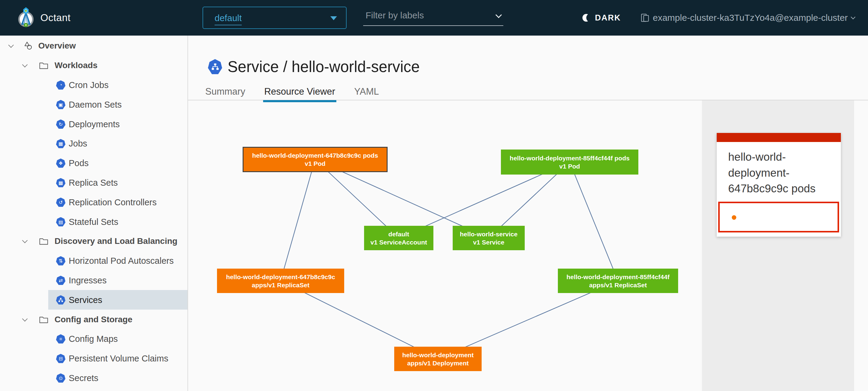 The height and width of the screenshot is (391, 868). I want to click on sidebar-item-pods: ❖Pods, so click(94, 163).